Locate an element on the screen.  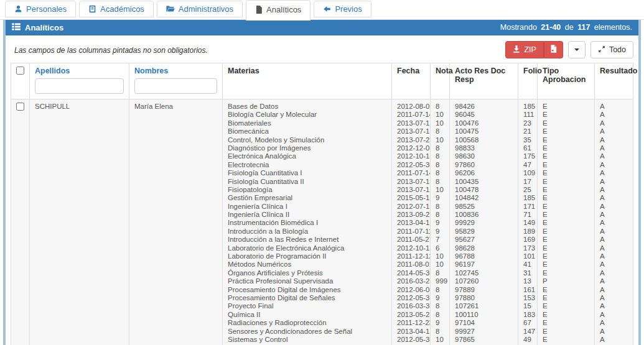
cell-line-acto: 96206 is located at coordinates (484, 173).